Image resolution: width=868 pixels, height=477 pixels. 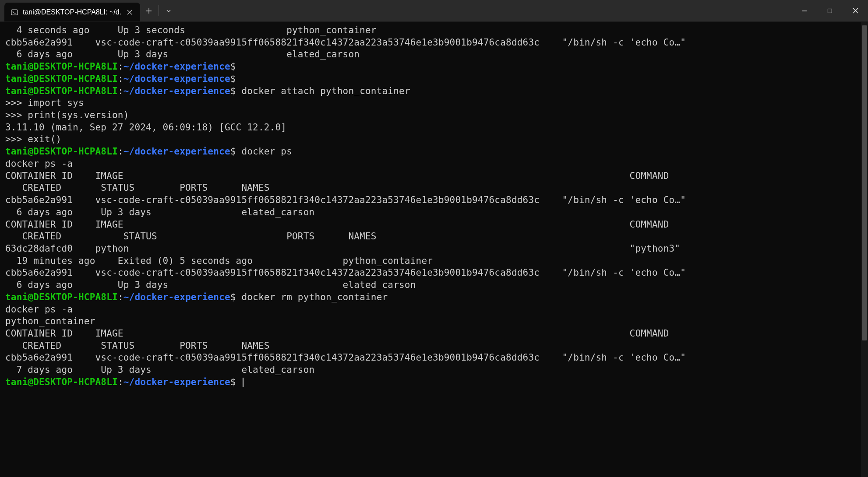 What do you see at coordinates (434, 116) in the screenshot?
I see `terminal-line: >>> print(sys.version)` at bounding box center [434, 116].